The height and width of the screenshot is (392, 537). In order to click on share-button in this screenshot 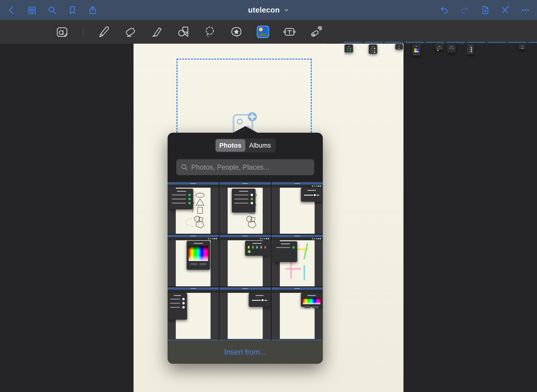, I will do `click(93, 10)`.